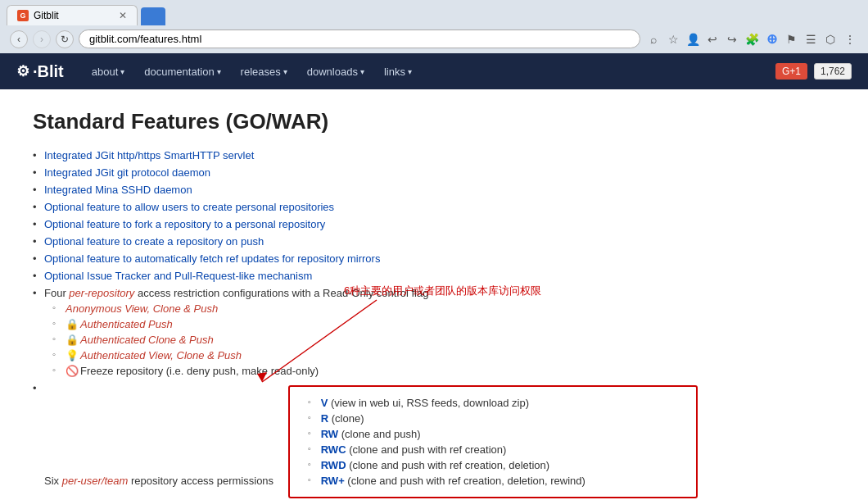 The image size is (868, 500). Describe the element at coordinates (811, 39) in the screenshot. I see `menu-icon: ☰` at that location.